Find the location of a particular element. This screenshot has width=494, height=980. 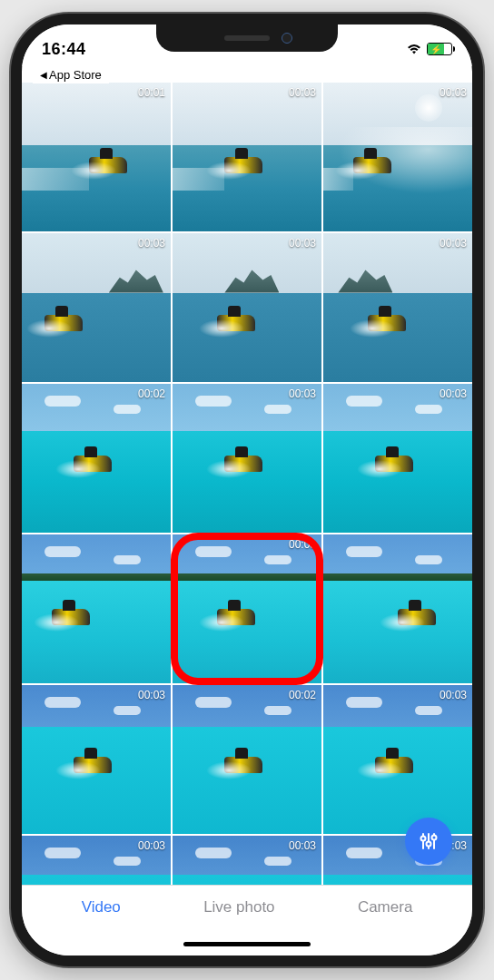

wifi-icon is located at coordinates (414, 49).